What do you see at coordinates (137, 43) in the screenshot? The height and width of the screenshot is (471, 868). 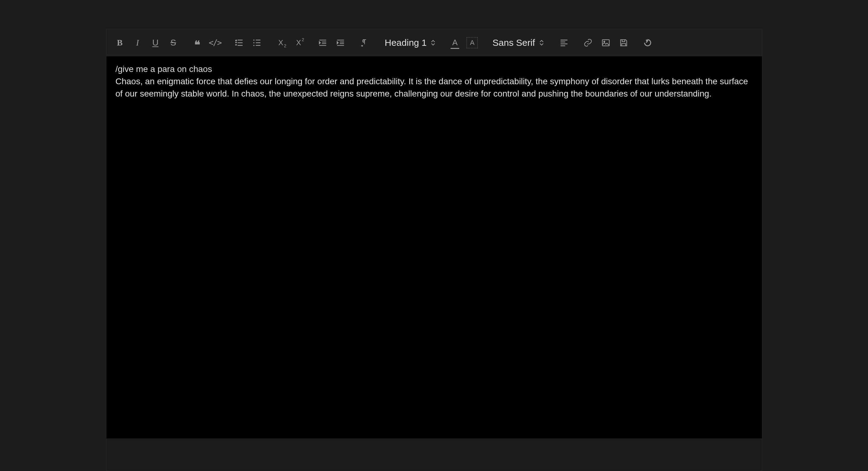 I see `italic-button: I` at bounding box center [137, 43].